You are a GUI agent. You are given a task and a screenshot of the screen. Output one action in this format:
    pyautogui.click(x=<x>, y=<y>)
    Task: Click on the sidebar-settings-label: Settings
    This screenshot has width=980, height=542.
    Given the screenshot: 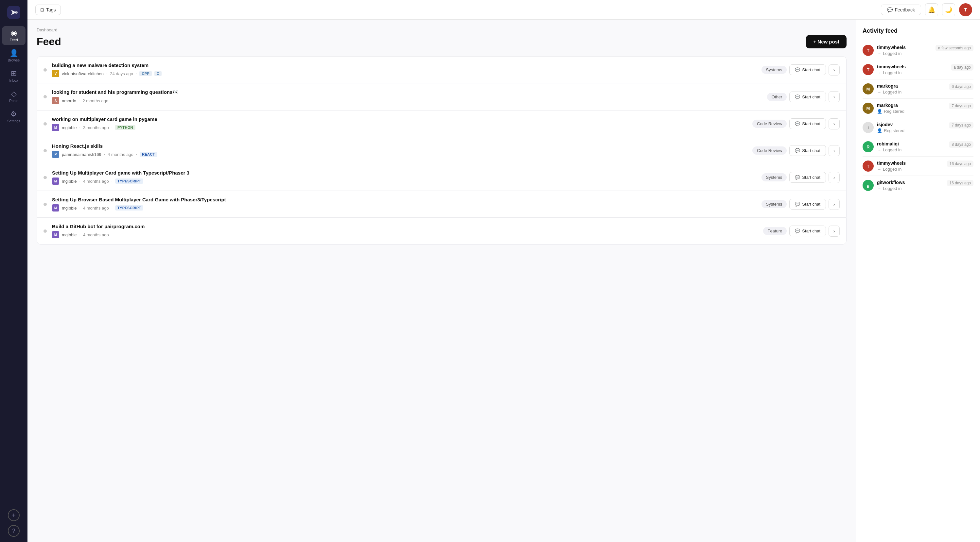 What is the action you would take?
    pyautogui.click(x=14, y=121)
    